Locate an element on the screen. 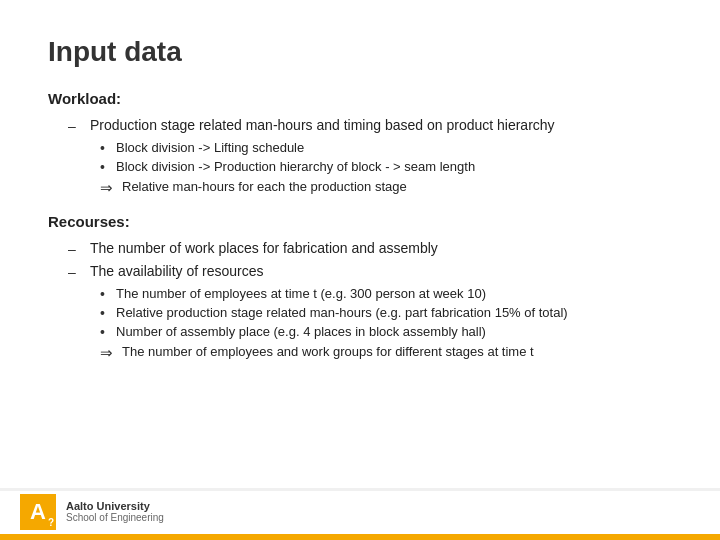 This screenshot has width=720, height=540. recourses-arrow-text: The number of employees and work groups … is located at coordinates (328, 352).